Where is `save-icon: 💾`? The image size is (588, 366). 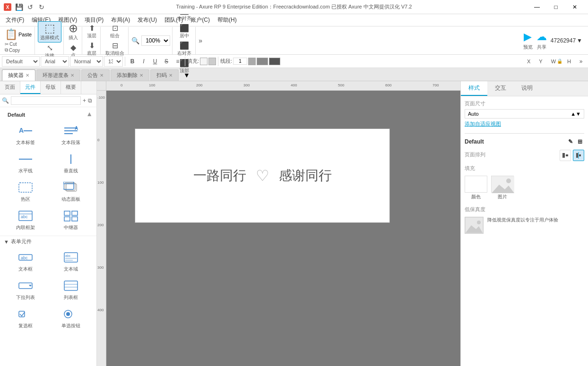
save-icon: 💾 is located at coordinates (19, 7).